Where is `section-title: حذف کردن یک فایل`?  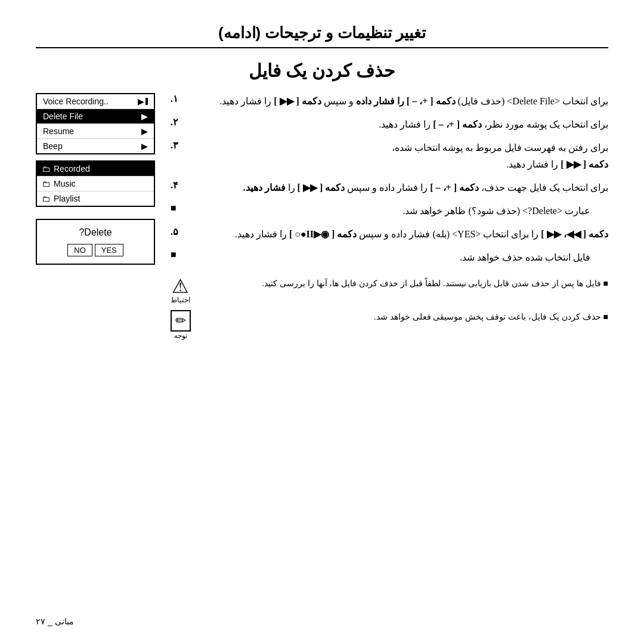 section-title: حذف کردن یک فایل is located at coordinates (322, 70).